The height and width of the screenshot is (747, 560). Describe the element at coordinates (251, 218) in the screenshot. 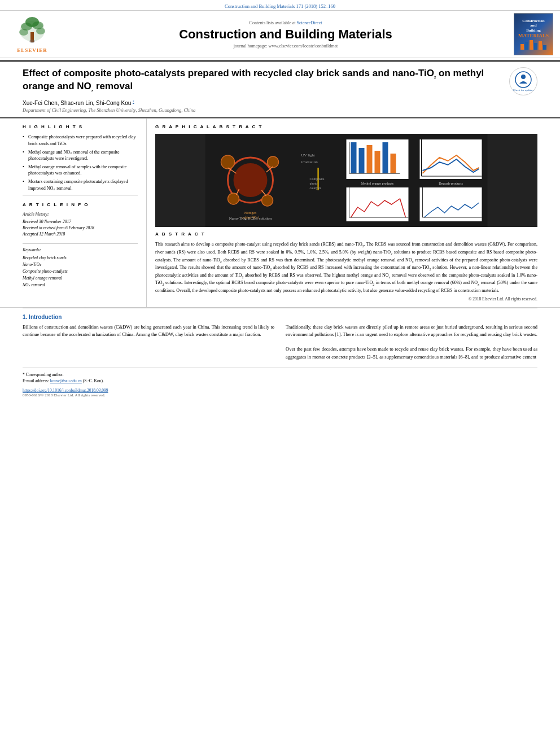

I see `svg-text: oxides(NOₓ)` at that location.